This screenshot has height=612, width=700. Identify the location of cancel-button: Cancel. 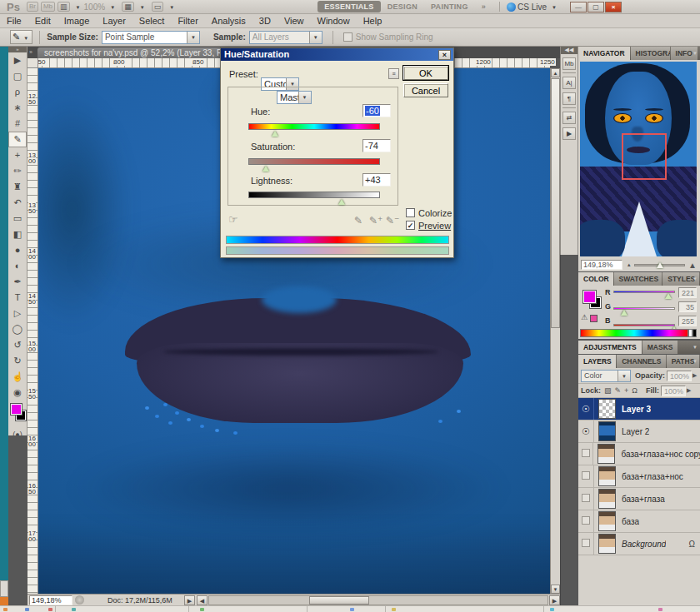
(426, 90).